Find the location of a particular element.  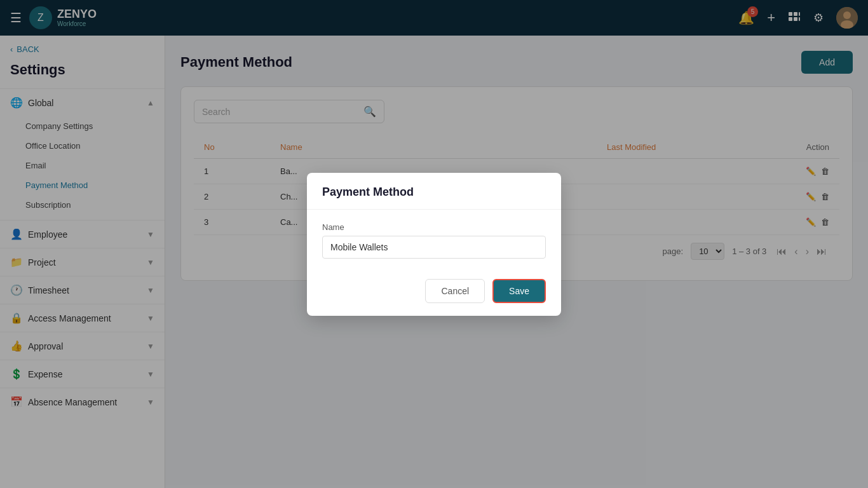

save-button: Save is located at coordinates (519, 291).